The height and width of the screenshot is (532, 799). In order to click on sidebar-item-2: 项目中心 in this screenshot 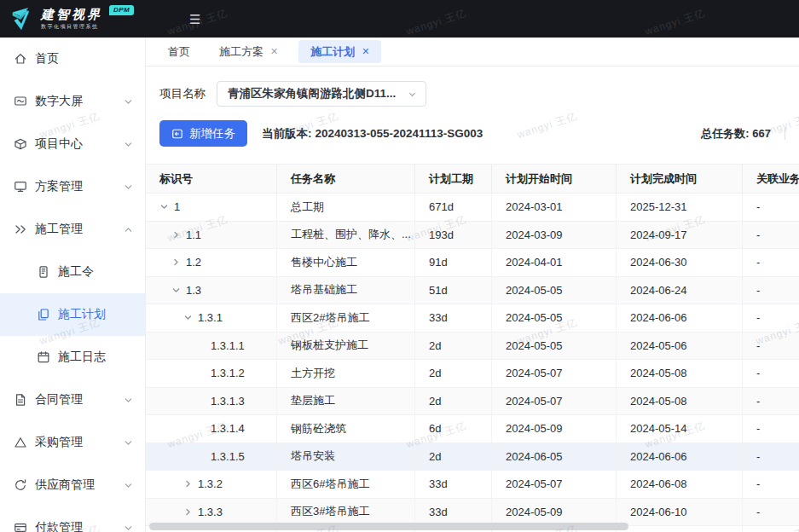, I will do `click(72, 144)`.